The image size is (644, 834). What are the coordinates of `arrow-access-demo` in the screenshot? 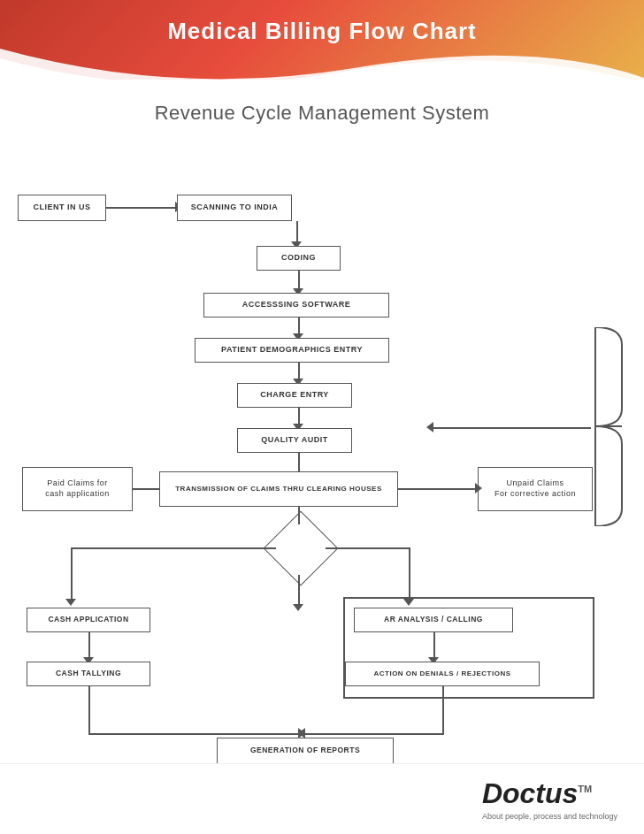 It's located at (299, 326).